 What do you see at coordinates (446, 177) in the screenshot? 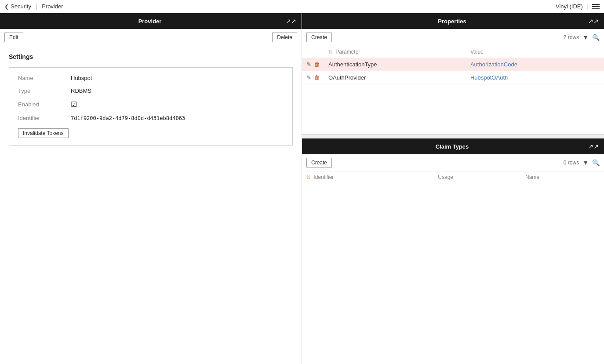
I see `usage-col-label: Usage` at bounding box center [446, 177].